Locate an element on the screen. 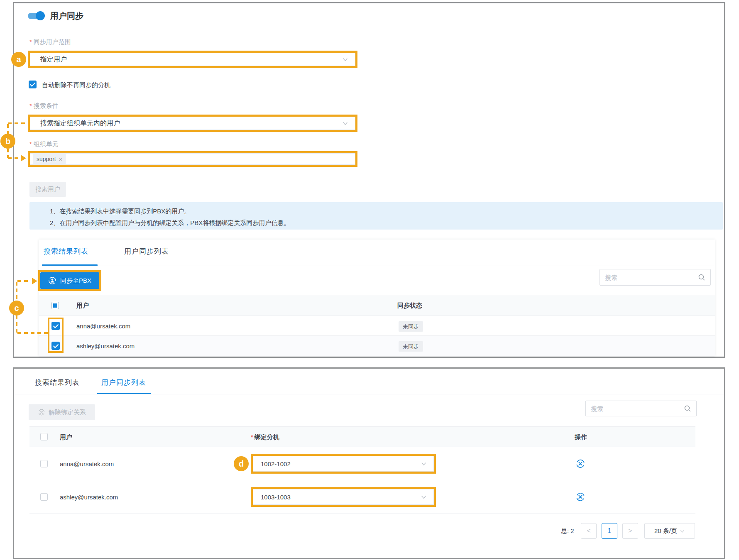 The width and height of the screenshot is (739, 560). unbind-icon is located at coordinates (42, 412).